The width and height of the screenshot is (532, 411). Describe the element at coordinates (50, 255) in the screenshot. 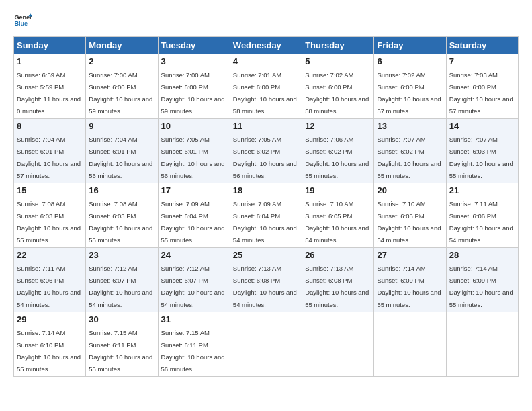

I see `day-number: 22` at that location.